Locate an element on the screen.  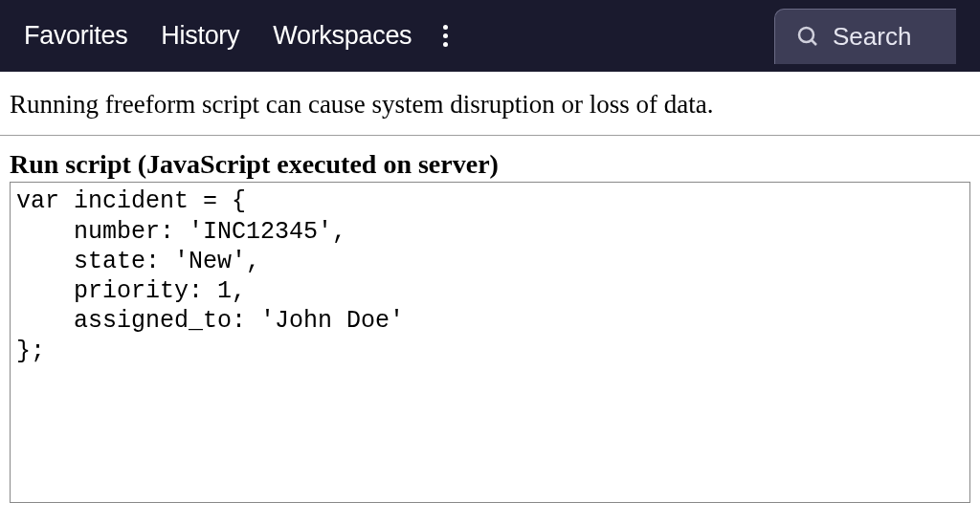
more-menu-icon is located at coordinates (446, 36).